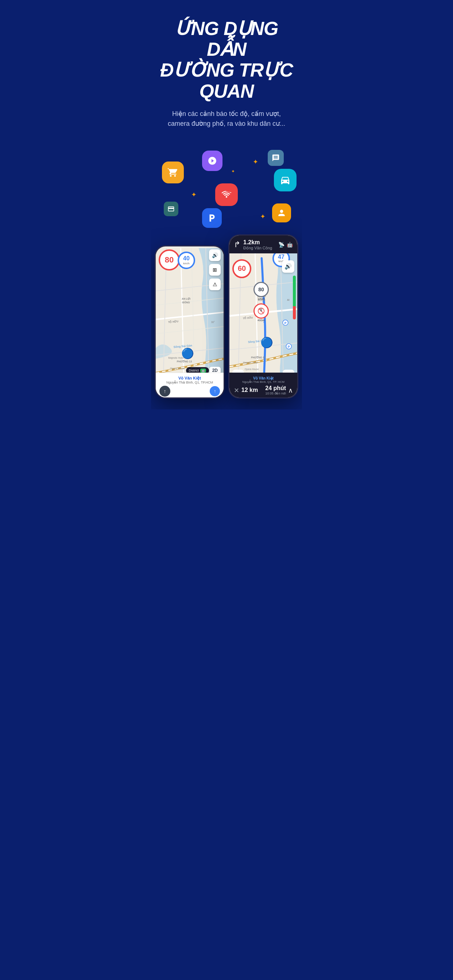 The image size is (453, 980). I want to click on speed-warnings: 60 47 km/h 80 100m, so click(261, 291).